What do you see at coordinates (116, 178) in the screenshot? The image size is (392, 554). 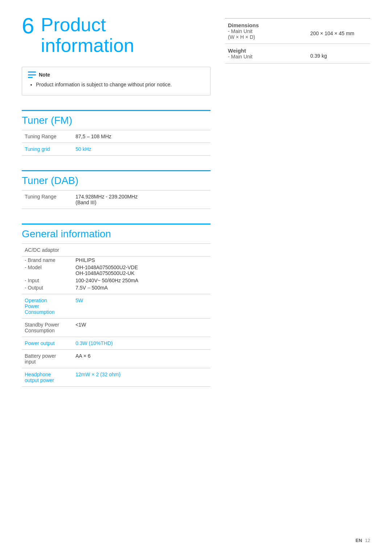 I see `tuner-dab-section: Tuner (DAB)` at bounding box center [116, 178].